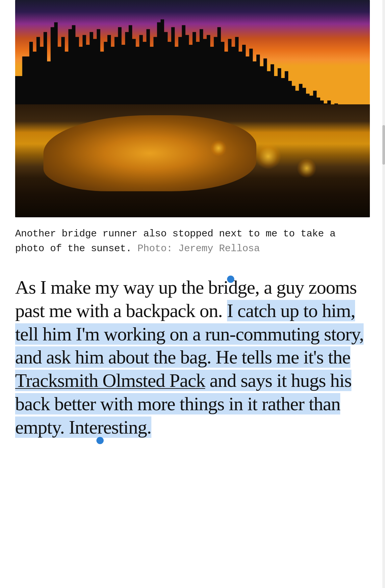  I want to click on scrollbar-thumb, so click(384, 145).